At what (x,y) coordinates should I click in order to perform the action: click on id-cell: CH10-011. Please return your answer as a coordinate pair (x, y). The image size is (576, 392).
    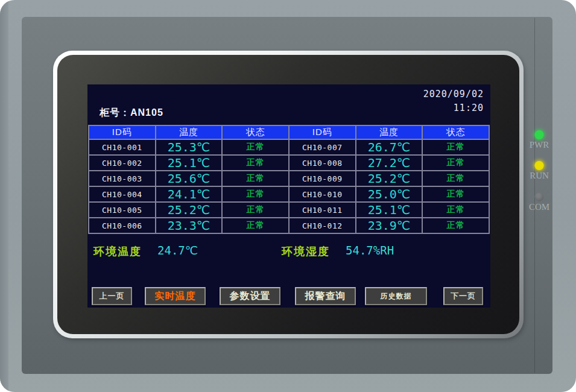
    Looking at the image, I should click on (322, 210).